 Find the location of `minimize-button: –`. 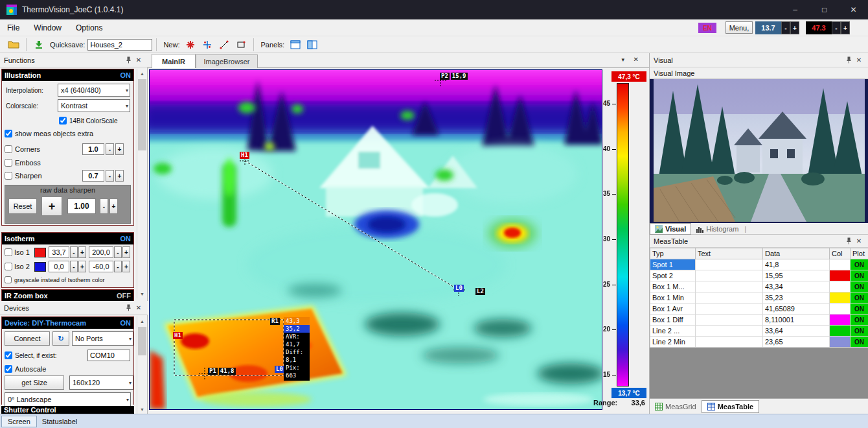

minimize-button: – is located at coordinates (795, 10).